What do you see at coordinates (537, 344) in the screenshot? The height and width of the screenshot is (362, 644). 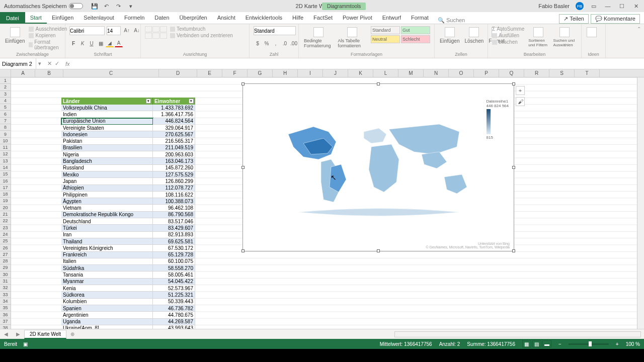 I see `view-layout-icon: ▤` at bounding box center [537, 344].